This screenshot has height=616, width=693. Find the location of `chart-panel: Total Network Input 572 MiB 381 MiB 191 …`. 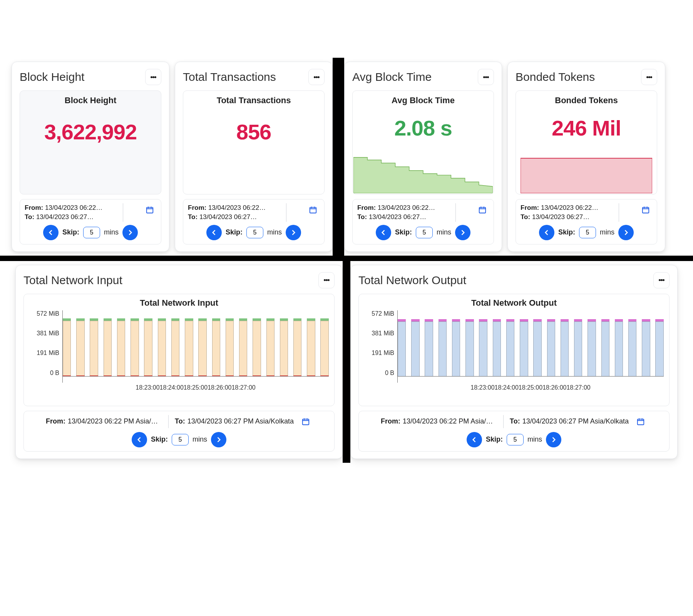

chart-panel: Total Network Input 572 MiB 381 MiB 191 … is located at coordinates (179, 350).